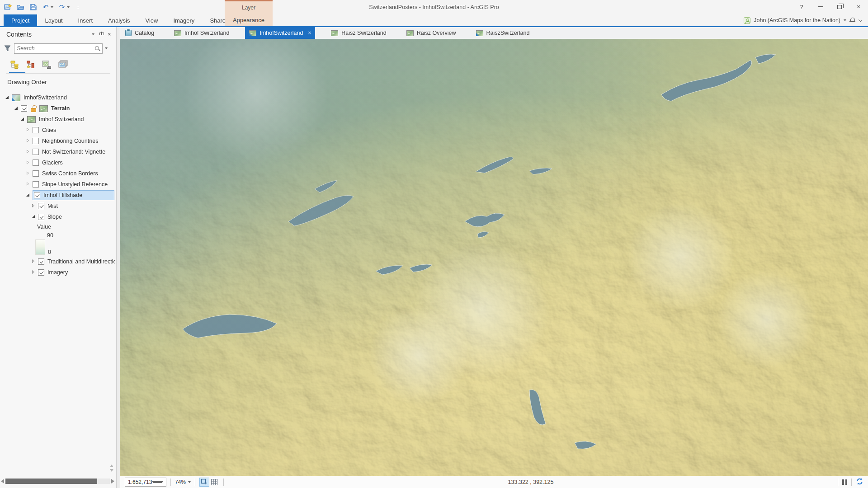 The image size is (868, 488). What do you see at coordinates (86, 20) in the screenshot?
I see `ribbon-tab-insert: Insert` at bounding box center [86, 20].